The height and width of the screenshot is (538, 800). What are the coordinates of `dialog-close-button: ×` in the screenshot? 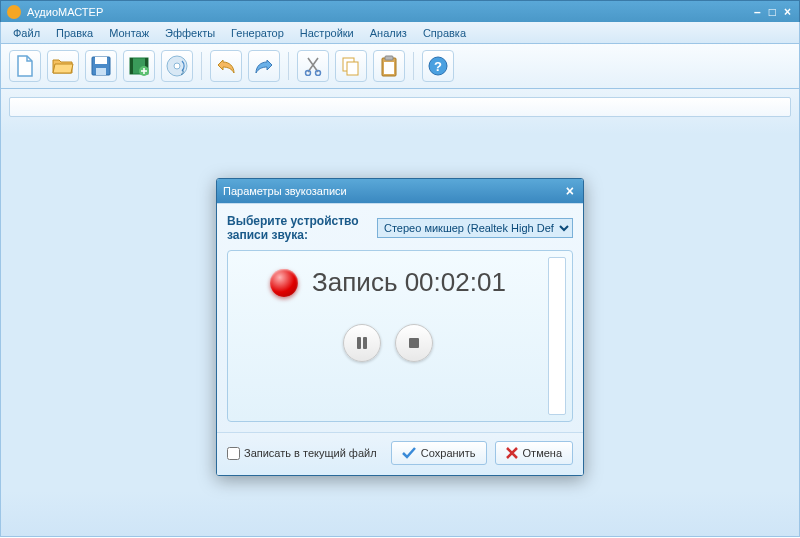 It's located at (570, 191).